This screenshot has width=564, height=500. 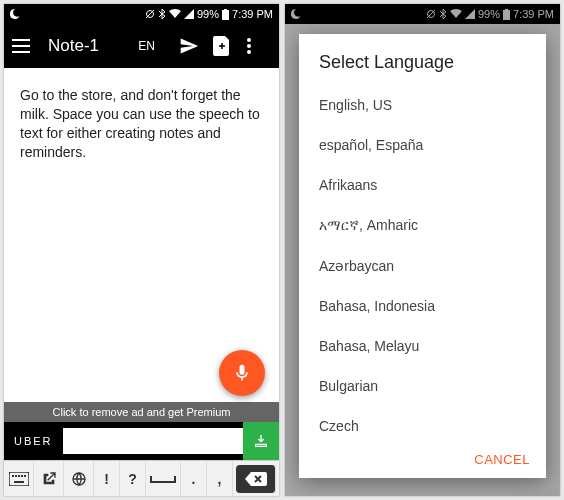 What do you see at coordinates (225, 46) in the screenshot?
I see `new-note-icon` at bounding box center [225, 46].